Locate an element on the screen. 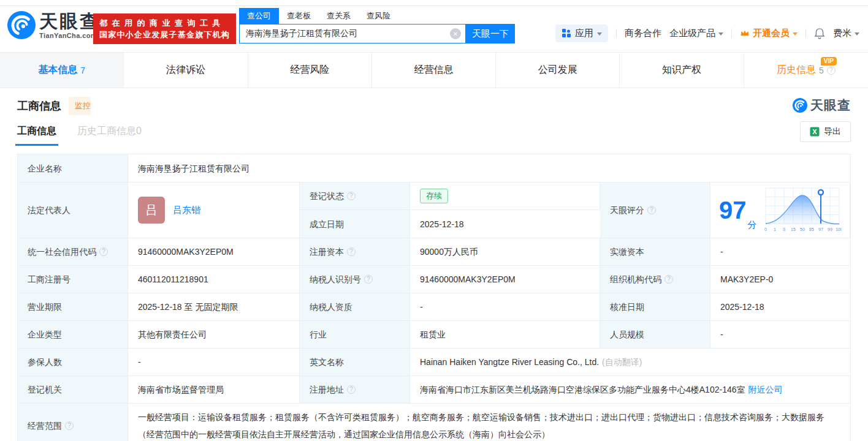  reg-address-value: 海南省海口市江东新区美兰机场路海口空港综保区多功能产业服务中心4楼A102-14… is located at coordinates (630, 390).